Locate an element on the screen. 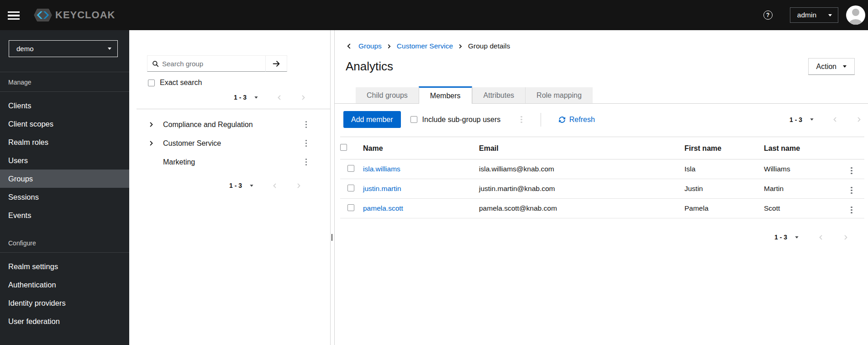 This screenshot has width=868, height=345. refresh-button: Refresh is located at coordinates (577, 120).